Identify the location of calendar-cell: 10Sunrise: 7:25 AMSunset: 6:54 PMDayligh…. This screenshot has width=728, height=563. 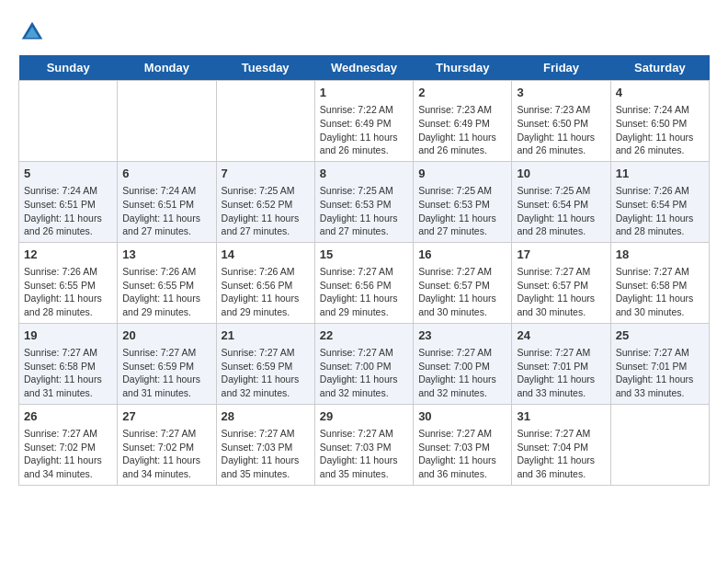
(561, 201).